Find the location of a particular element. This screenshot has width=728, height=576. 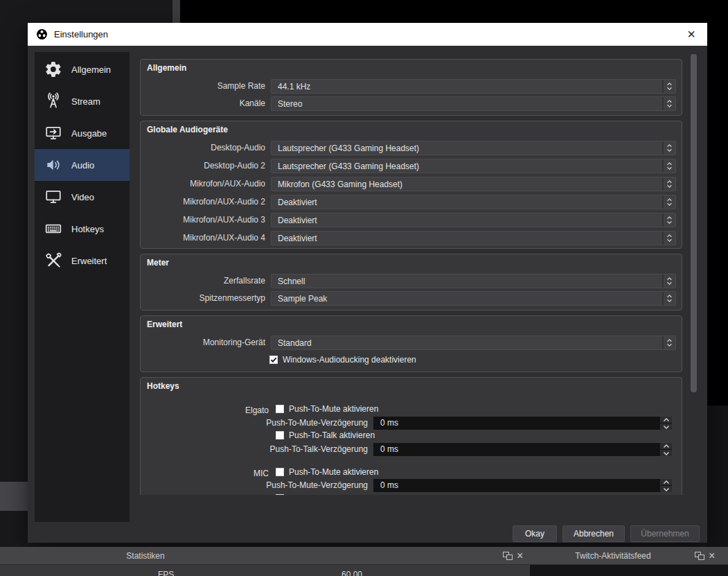

mic-aux-3-select: Deaktiviert is located at coordinates (474, 220).